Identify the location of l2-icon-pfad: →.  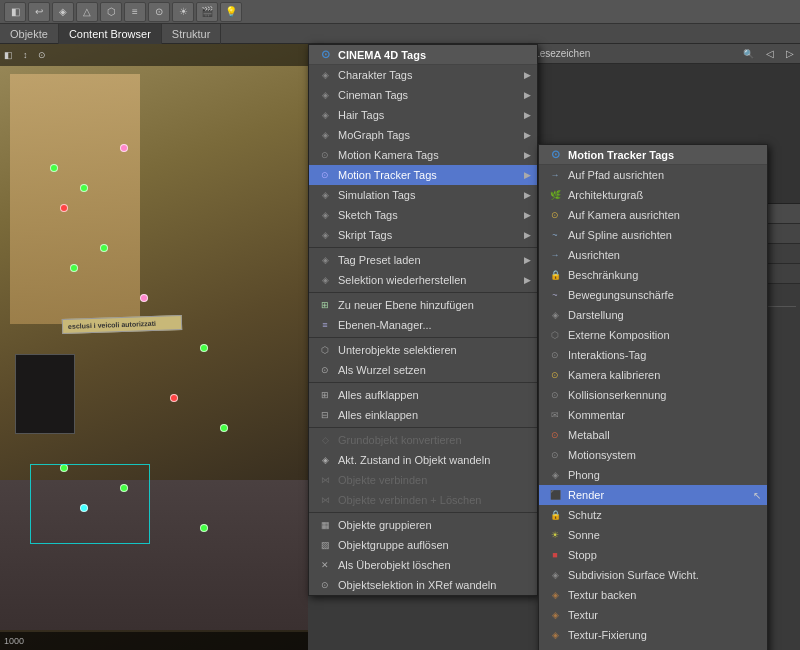
(555, 175).